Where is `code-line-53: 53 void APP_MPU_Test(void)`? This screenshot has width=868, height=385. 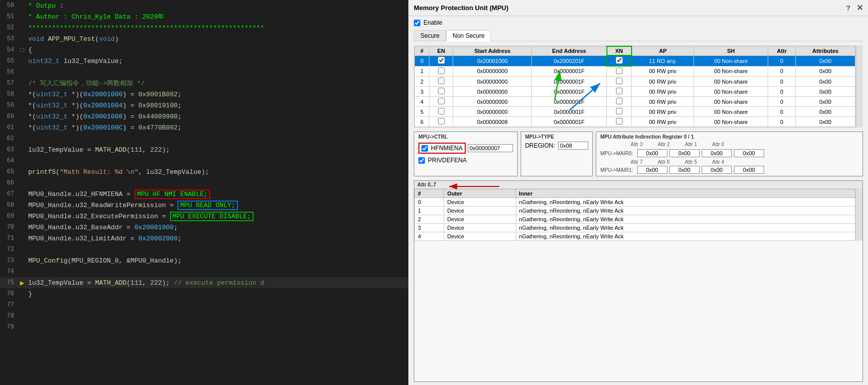
code-line-53: 53 void APP_MPU_Test(void) is located at coordinates (204, 39).